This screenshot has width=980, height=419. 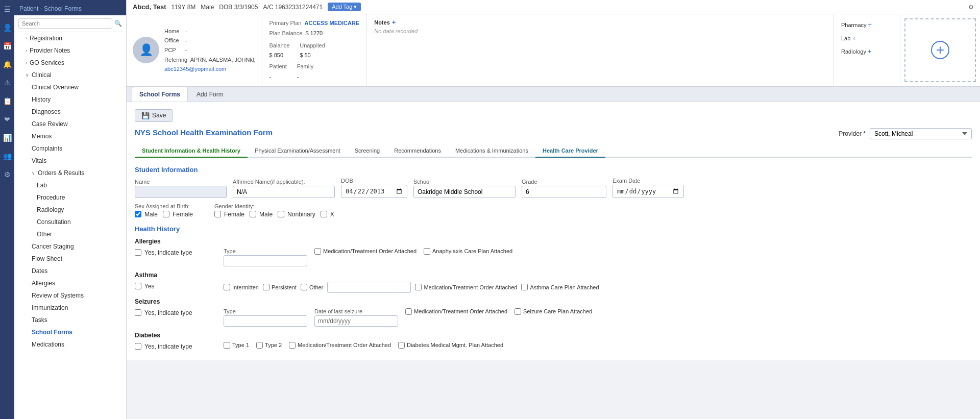 I want to click on form-tab-screening: Screening, so click(x=368, y=151).